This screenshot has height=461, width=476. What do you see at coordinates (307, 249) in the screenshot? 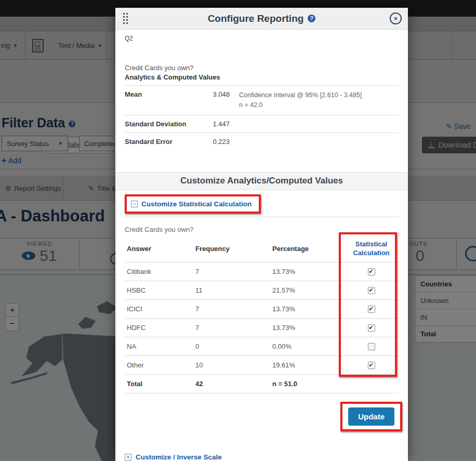
I see `percentage-header: Percentage` at bounding box center [307, 249].